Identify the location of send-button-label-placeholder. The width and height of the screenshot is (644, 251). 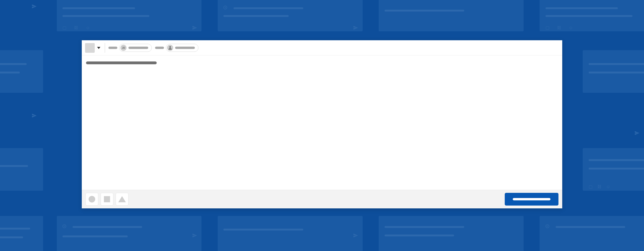
(532, 199).